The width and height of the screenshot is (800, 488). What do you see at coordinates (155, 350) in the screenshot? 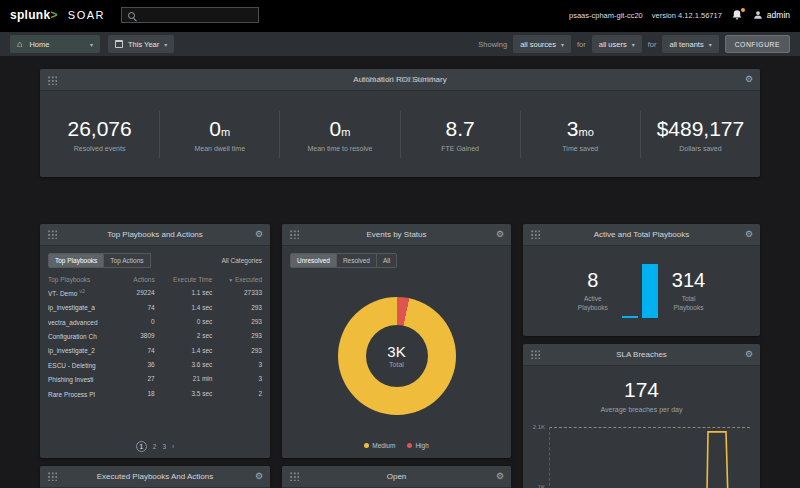
I see `table-row: ip_investigate_2741.4 sec293` at bounding box center [155, 350].